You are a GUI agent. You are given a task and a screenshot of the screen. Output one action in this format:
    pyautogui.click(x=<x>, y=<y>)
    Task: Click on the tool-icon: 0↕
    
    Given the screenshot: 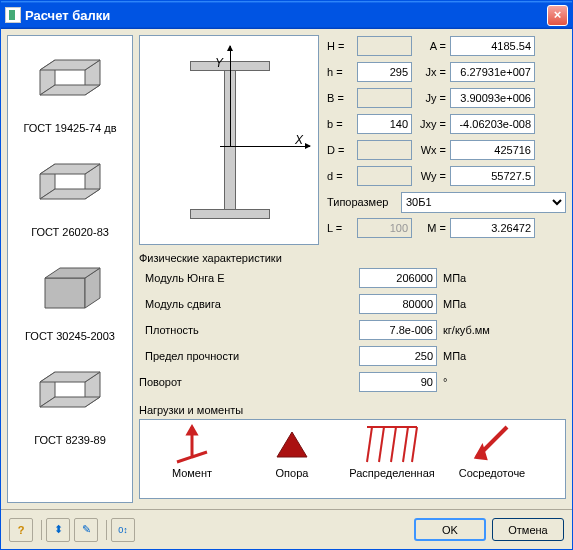 What is the action you would take?
    pyautogui.click(x=123, y=530)
    